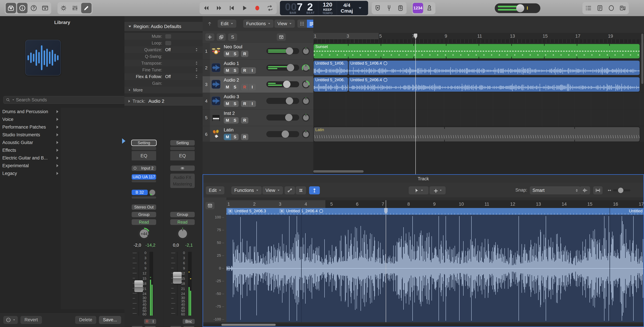 This screenshot has height=327, width=644. Describe the element at coordinates (30, 135) in the screenshot. I see `library-item-studio-instruments: Studio Instruments` at that location.